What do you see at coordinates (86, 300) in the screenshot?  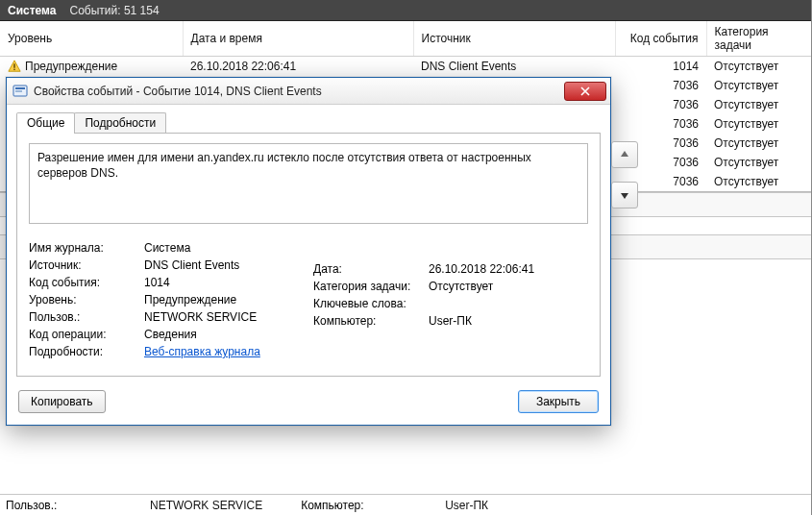 I see `level-label: Уровень:` at bounding box center [86, 300].